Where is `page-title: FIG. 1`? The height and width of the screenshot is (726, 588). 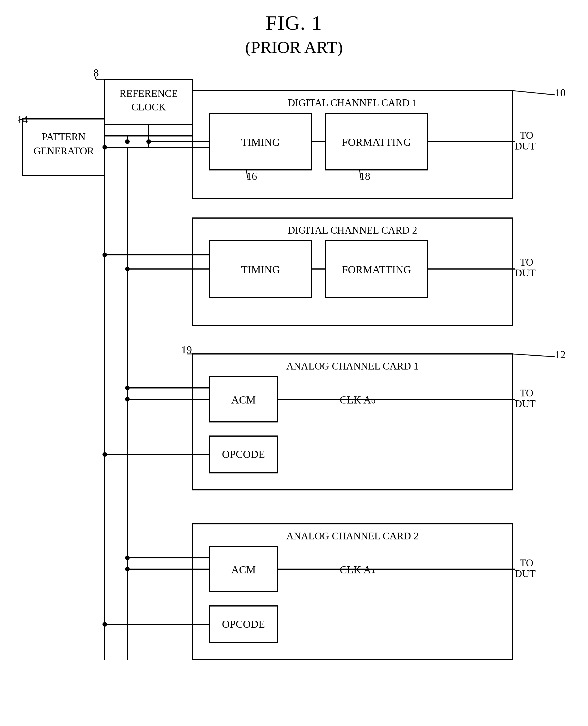 page-title: FIG. 1 is located at coordinates (294, 18).